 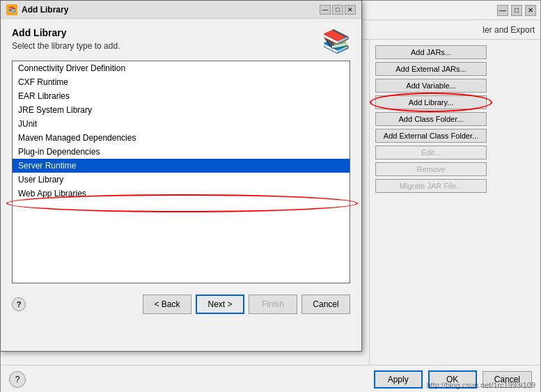 I want to click on list-item-server-runtime: Server Runtime, so click(x=181, y=166).